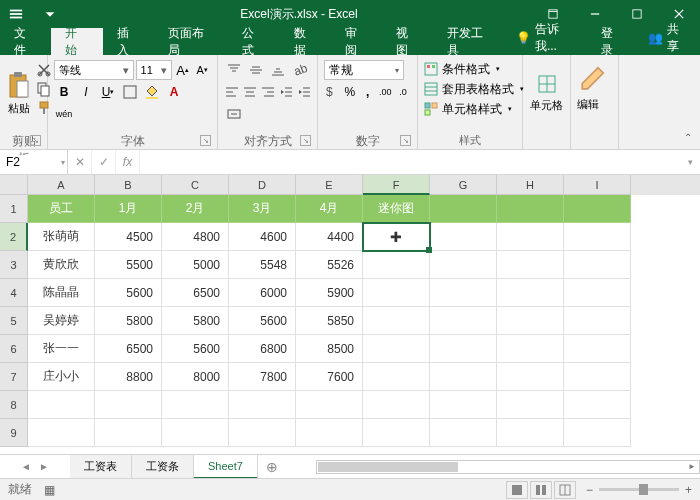 The image size is (700, 500). I want to click on cell: 黄欣欣, so click(62, 265).